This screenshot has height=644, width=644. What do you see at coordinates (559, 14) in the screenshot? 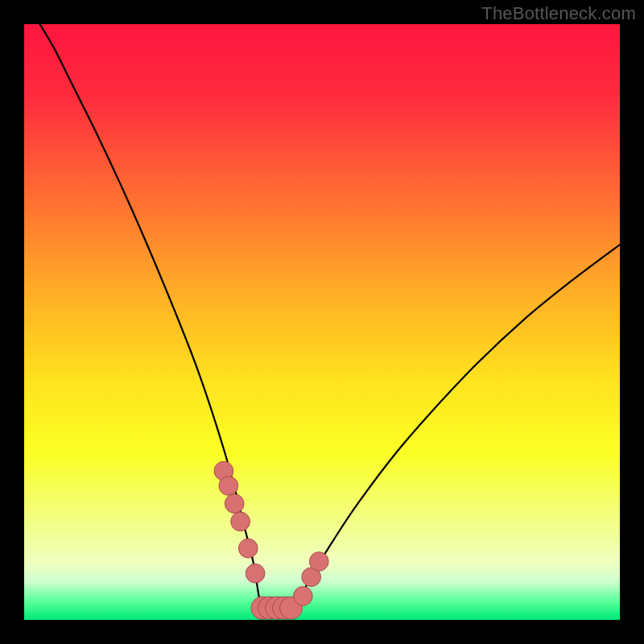
I see `watermark-text: TheBottleneck.com` at bounding box center [559, 14].